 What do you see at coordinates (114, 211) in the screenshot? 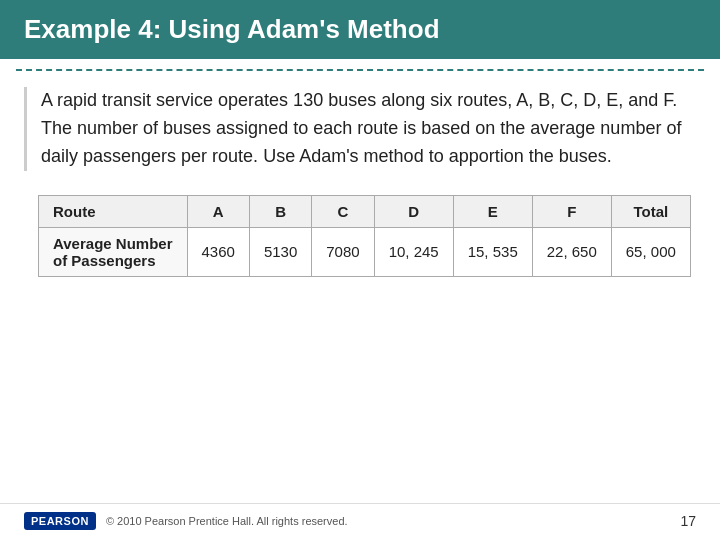
I see `col-header-route: Route` at bounding box center [114, 211].